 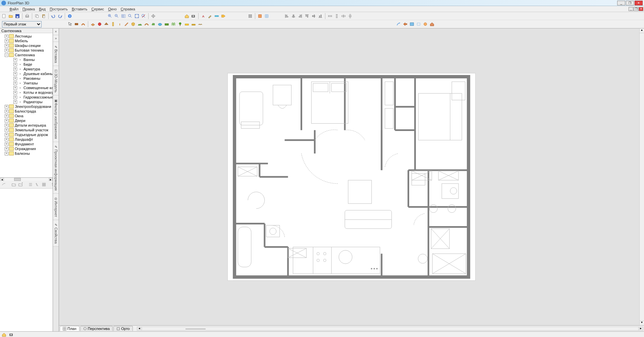 I want to click on scroll-right-button: ►, so click(x=51, y=180).